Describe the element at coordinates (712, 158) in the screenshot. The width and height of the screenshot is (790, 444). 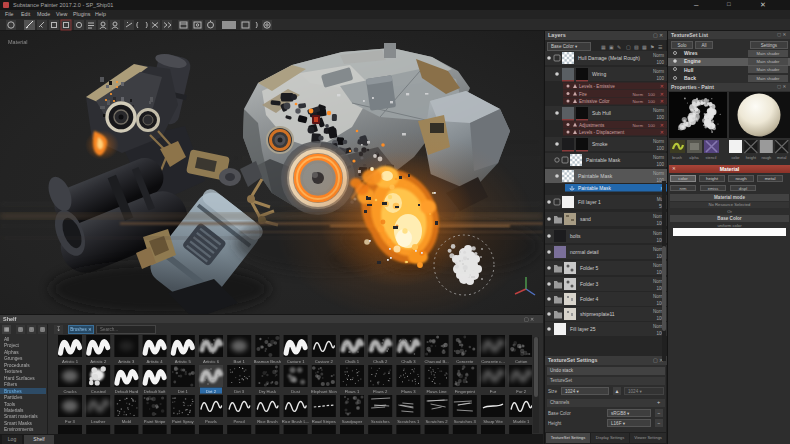
I see `svg-text: stencil` at that location.